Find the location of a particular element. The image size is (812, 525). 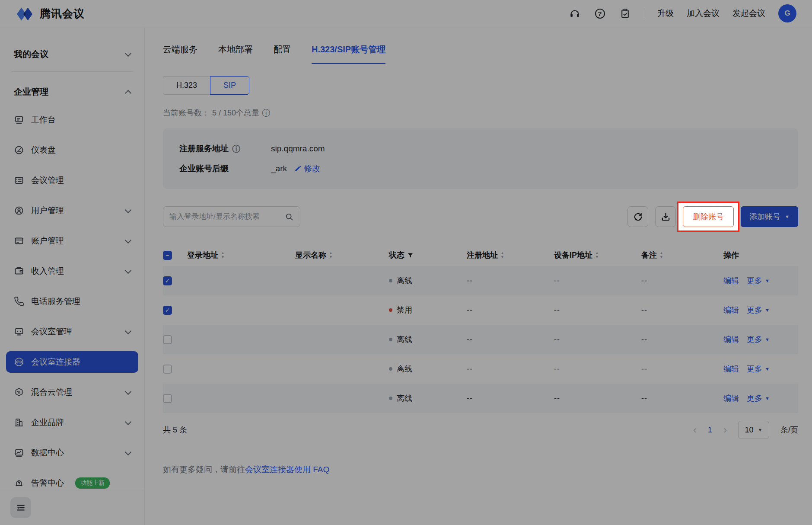

table-toolbar: 删除账号 添加账号 ▼ is located at coordinates (481, 217).